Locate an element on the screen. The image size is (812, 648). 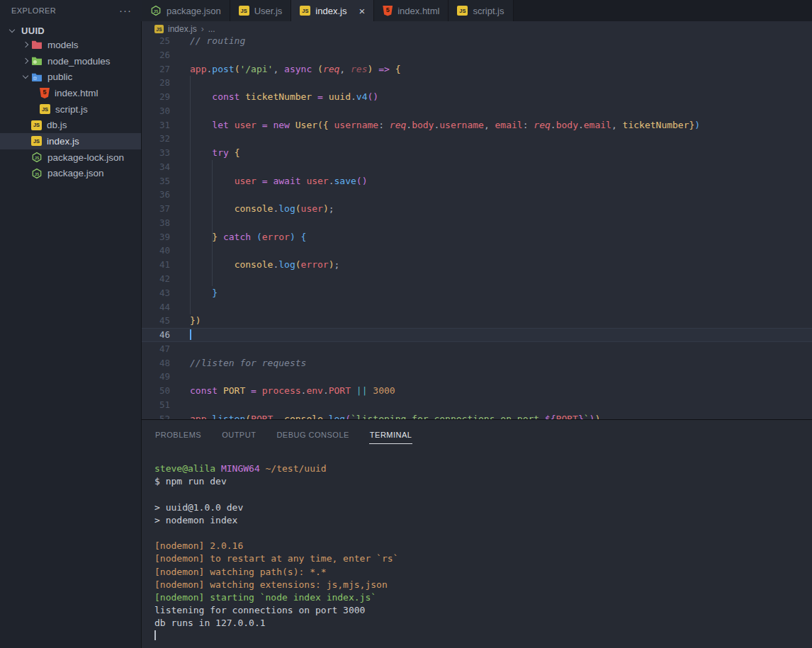
tree-item-node_modules: node_modules is located at coordinates (71, 61).